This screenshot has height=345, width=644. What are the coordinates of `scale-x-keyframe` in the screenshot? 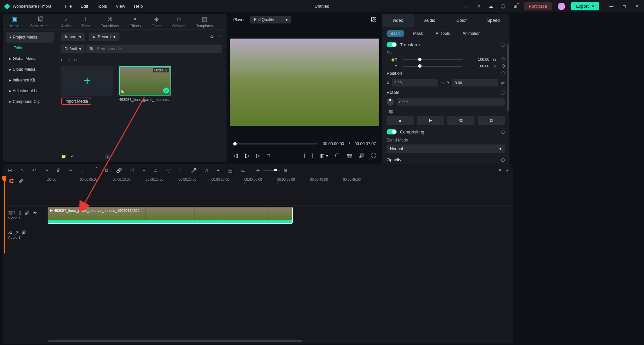 It's located at (503, 59).